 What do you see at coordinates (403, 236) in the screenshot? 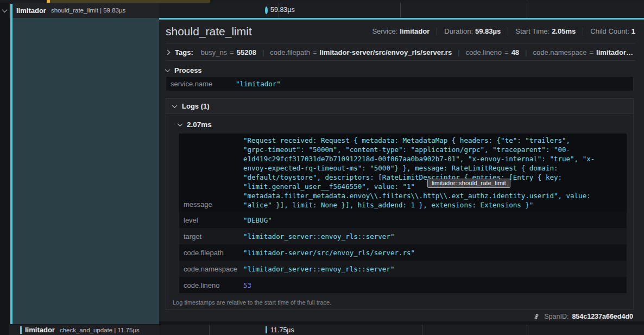
I see `log-row-target: target "limitador_server::envoy_rls::ser…` at bounding box center [403, 236].